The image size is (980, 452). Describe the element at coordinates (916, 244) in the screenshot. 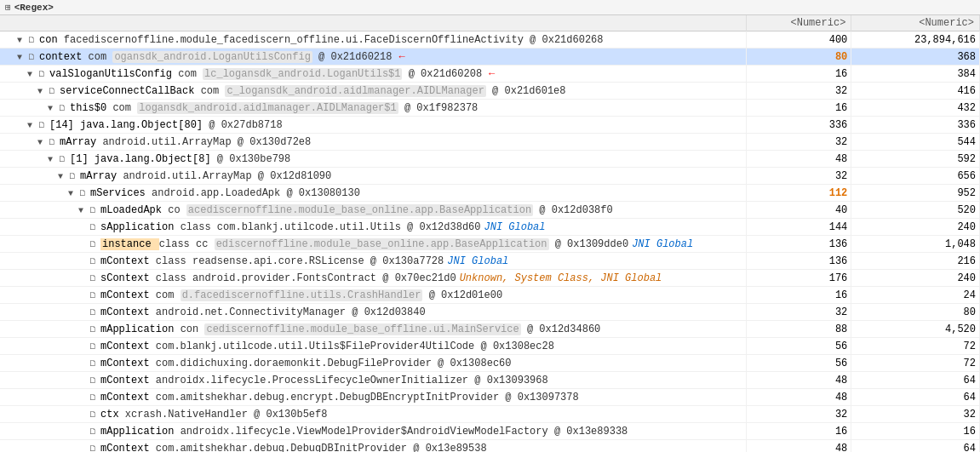

I see `row-num2: 1,048` at that location.